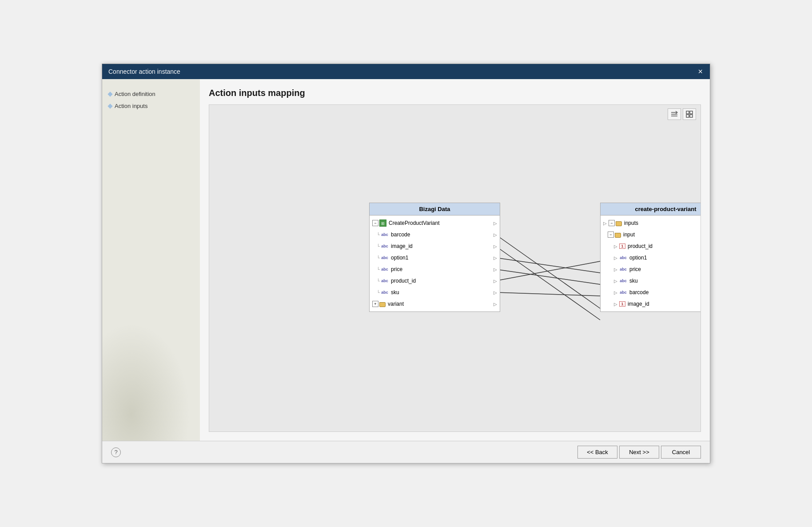  What do you see at coordinates (406, 452) in the screenshot?
I see `footer: ? << Back Next >> Cancel` at bounding box center [406, 452].